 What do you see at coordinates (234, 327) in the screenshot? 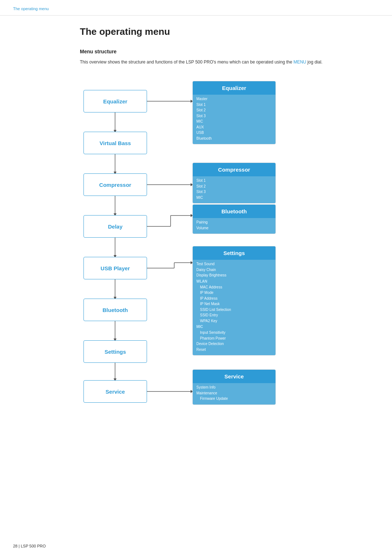
I see `settings-item-mic: MIC` at bounding box center [234, 327].